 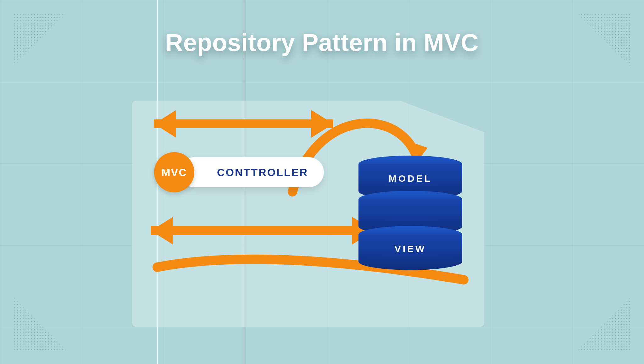 What do you see at coordinates (263, 172) in the screenshot?
I see `controller-label: CONTTROLLER` at bounding box center [263, 172].